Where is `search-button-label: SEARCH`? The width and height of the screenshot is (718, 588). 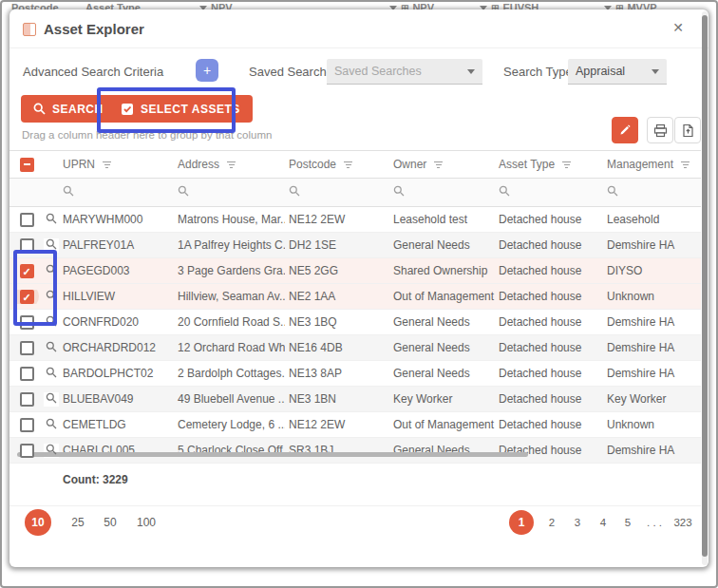
search-button-label: SEARCH is located at coordinates (78, 109).